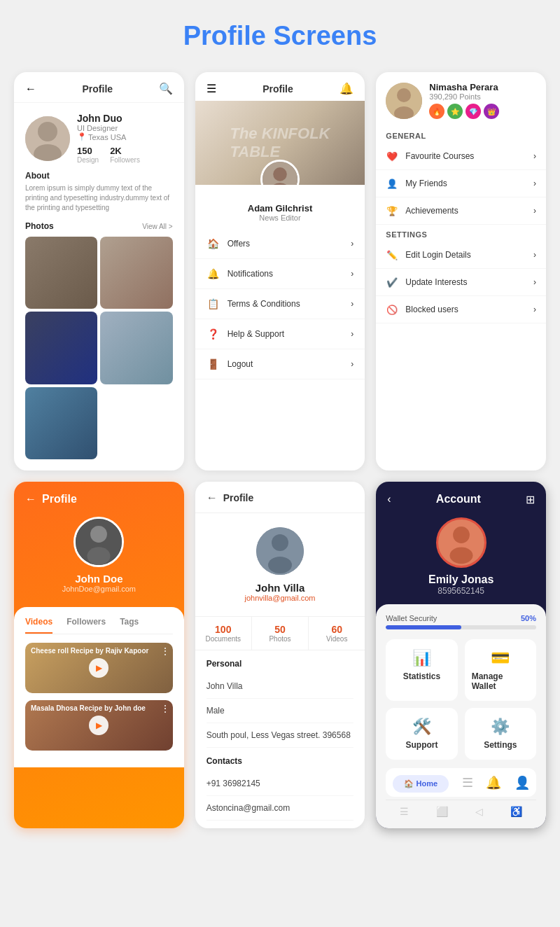  I want to click on s5-profile-name: John Villa, so click(280, 588).